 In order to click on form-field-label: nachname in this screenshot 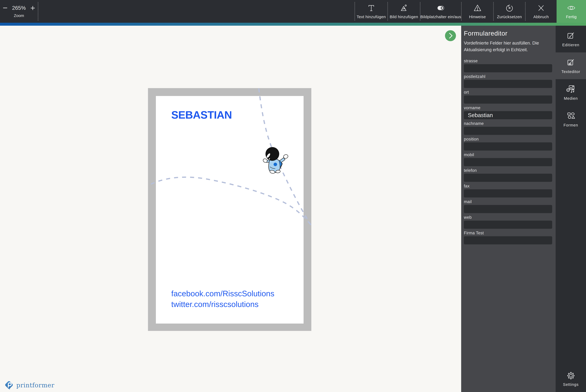, I will do `click(508, 124)`.